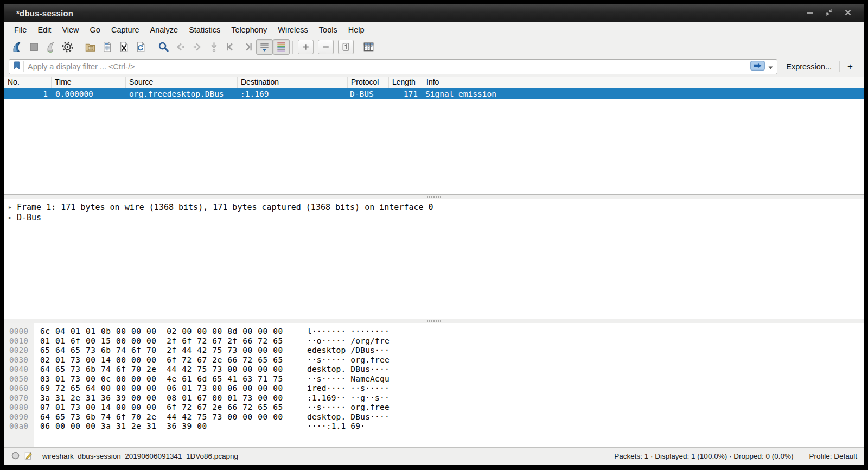 This screenshot has width=868, height=470. What do you see at coordinates (346, 47) in the screenshot?
I see `normal-size-button` at bounding box center [346, 47].